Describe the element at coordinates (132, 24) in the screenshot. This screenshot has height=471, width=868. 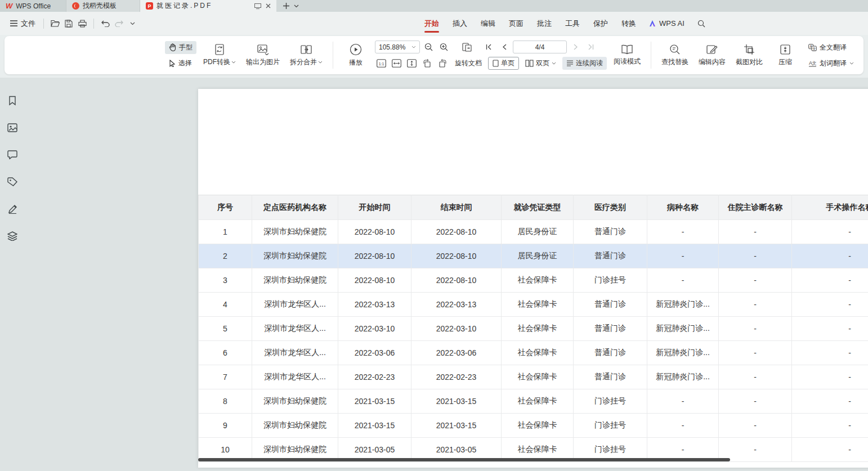
I see `quick-access-chevron-icon` at that location.